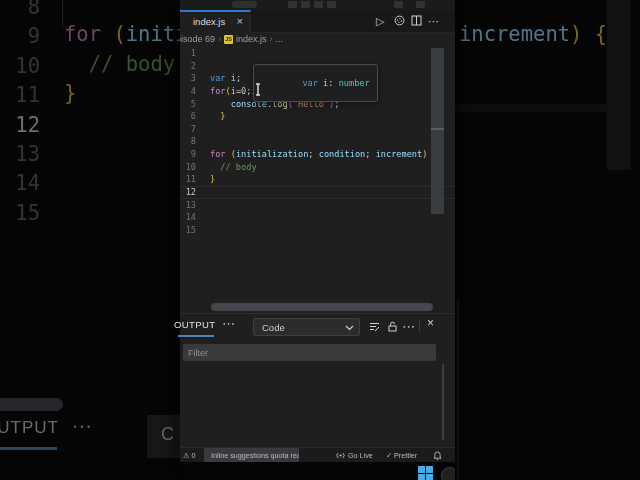  Describe the element at coordinates (324, 154) in the screenshot. I see `code-text: for (initialization; condition; incremen…` at that location.